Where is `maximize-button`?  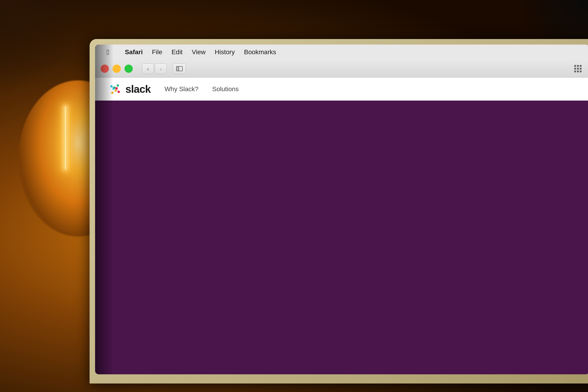 maximize-button is located at coordinates (128, 68).